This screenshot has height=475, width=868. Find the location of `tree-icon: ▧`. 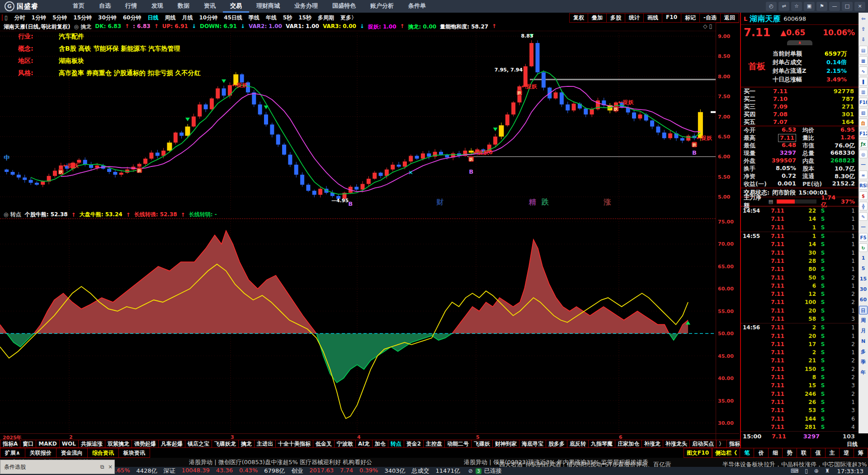

tree-icon: ▧ is located at coordinates (863, 112).